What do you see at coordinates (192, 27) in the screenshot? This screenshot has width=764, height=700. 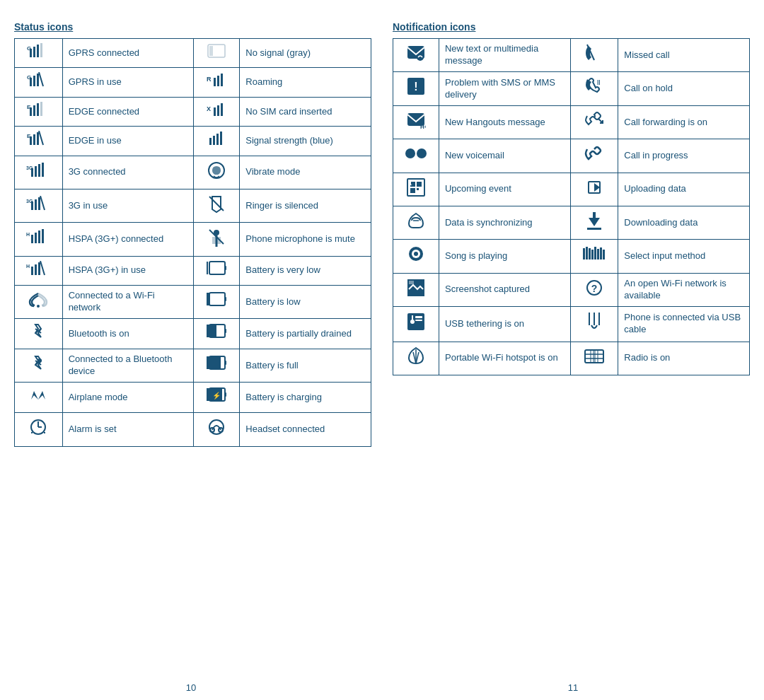 I see `status-icons-title: Status icons` at bounding box center [192, 27].